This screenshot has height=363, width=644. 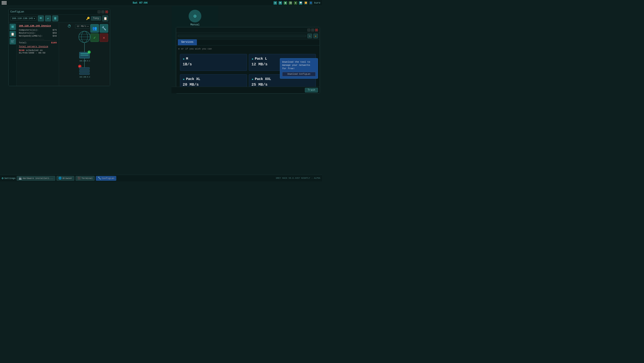 What do you see at coordinates (140, 3) in the screenshot?
I see `system-time: Sat 07:04` at bounding box center [140, 3].